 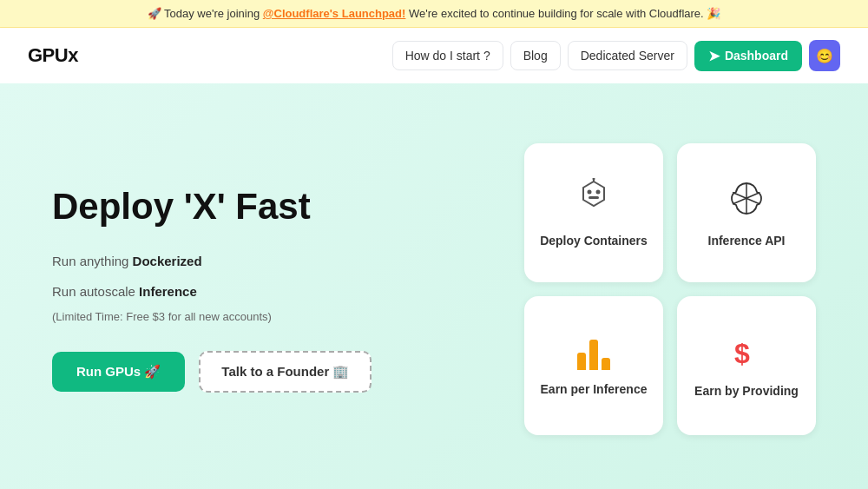 I want to click on subtitle-line2-bold: Inference, so click(x=168, y=292).